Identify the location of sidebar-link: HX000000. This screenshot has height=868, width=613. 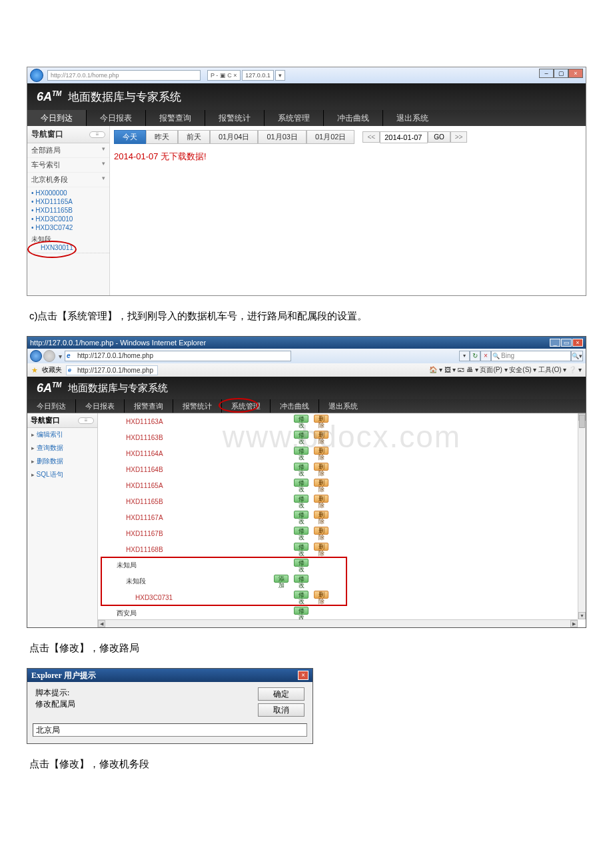
(71, 193).